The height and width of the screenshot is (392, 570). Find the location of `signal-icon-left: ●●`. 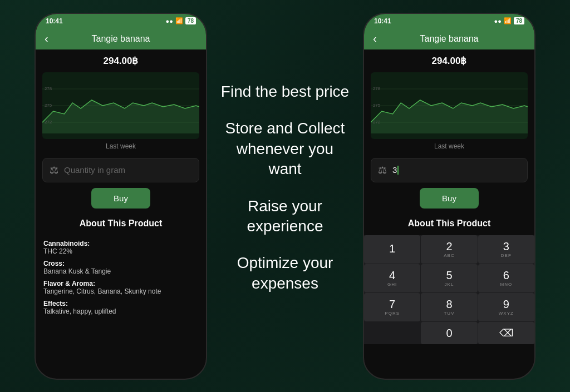

signal-icon-left: ●● is located at coordinates (169, 21).